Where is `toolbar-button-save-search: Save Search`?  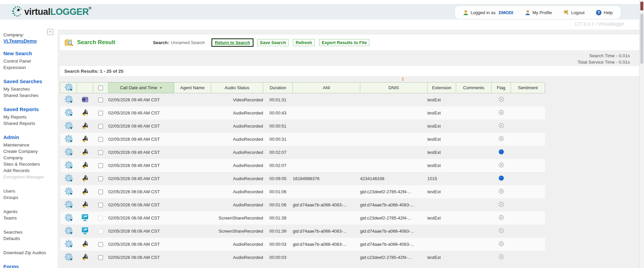 toolbar-button-save-search: Save Search is located at coordinates (273, 42).